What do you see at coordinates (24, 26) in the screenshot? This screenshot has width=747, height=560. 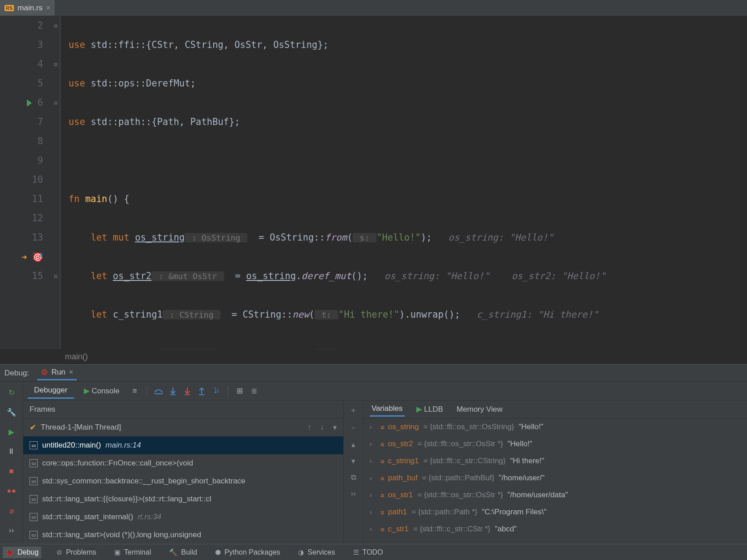 I see `line-2: ⊟2` at bounding box center [24, 26].